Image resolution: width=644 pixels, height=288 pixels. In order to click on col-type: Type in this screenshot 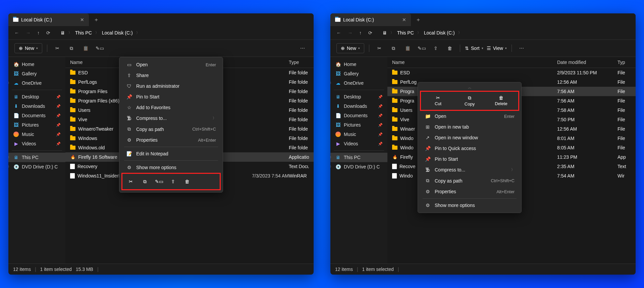, I will do `click(299, 62)`.